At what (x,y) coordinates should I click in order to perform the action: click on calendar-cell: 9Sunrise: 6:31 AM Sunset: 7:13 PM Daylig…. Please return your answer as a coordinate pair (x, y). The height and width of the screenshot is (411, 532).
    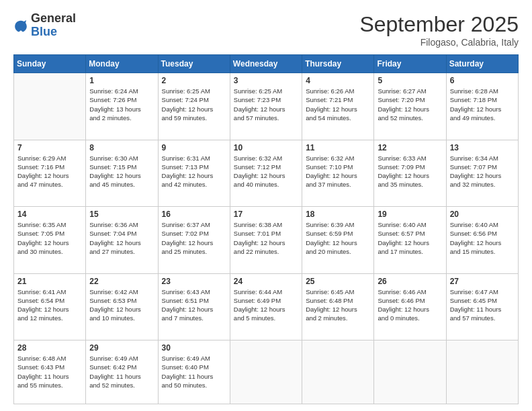
    Looking at the image, I should click on (193, 173).